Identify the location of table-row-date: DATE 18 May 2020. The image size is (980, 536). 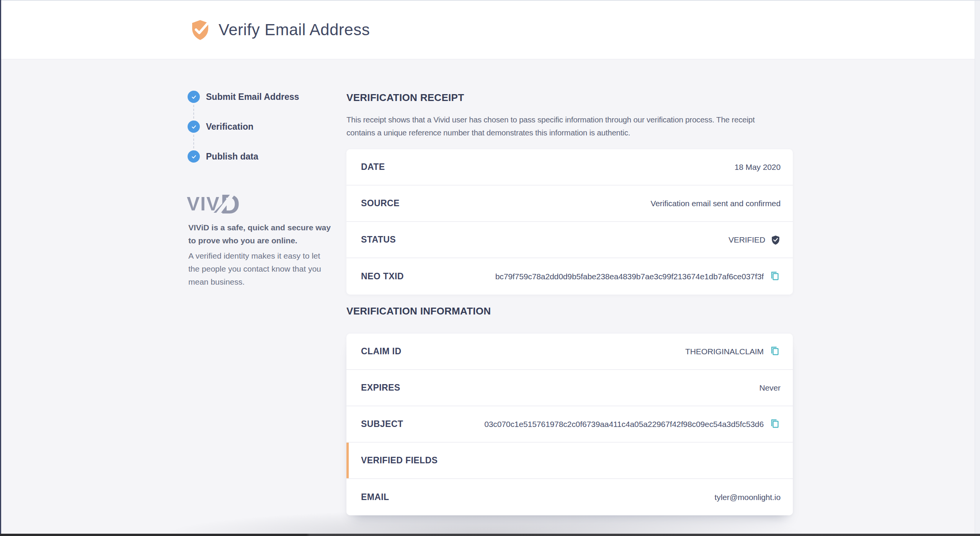
(570, 168).